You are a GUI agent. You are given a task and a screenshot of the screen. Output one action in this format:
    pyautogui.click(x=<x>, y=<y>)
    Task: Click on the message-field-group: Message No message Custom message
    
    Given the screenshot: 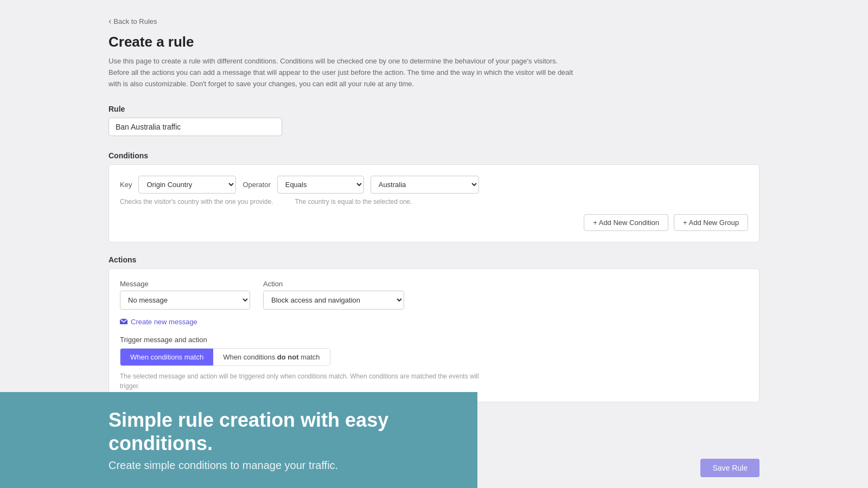 What is the action you would take?
    pyautogui.click(x=185, y=295)
    